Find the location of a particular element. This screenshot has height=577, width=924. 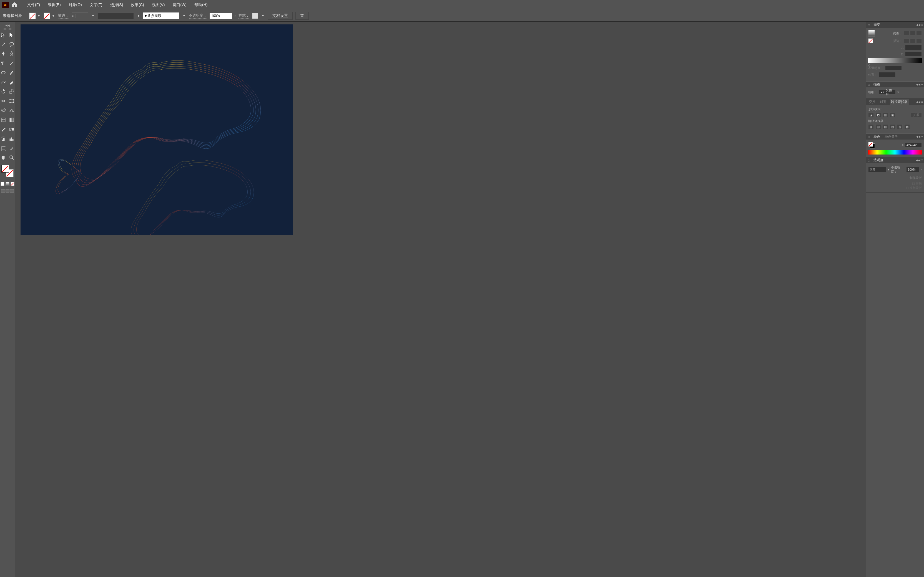

variable-width-profile is located at coordinates (116, 16).